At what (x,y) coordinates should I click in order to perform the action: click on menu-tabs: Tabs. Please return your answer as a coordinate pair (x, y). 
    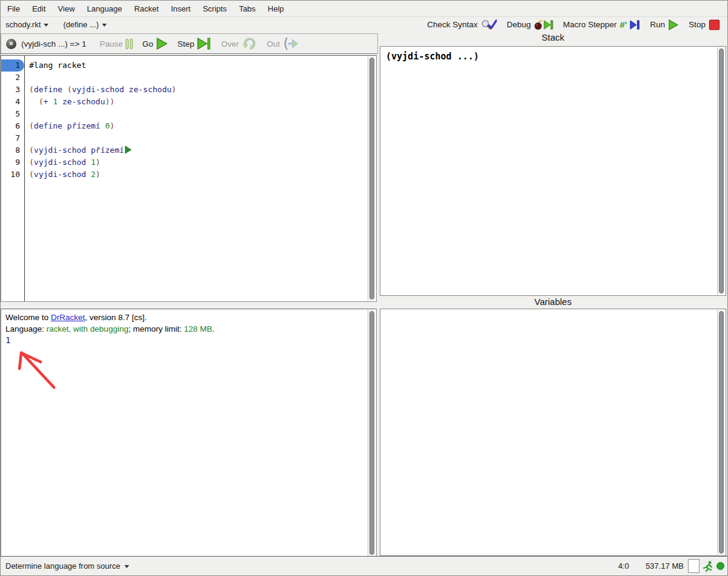
    Looking at the image, I should click on (248, 8).